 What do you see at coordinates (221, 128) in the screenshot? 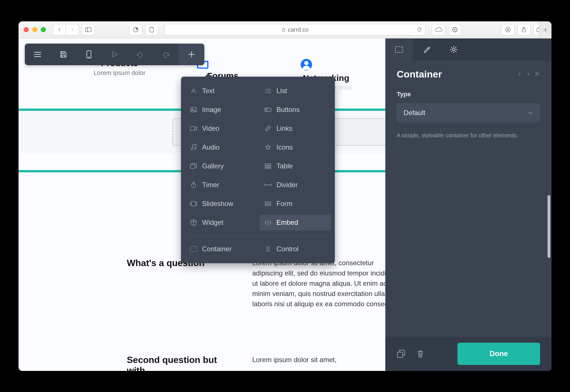
I see `add-item-video: Video` at bounding box center [221, 128].